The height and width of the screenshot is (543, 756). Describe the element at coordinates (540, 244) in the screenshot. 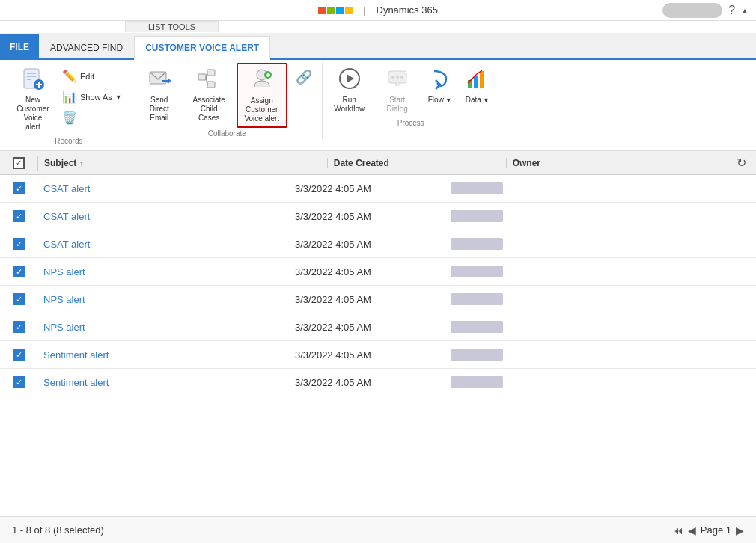

I see `row-3-owner` at that location.